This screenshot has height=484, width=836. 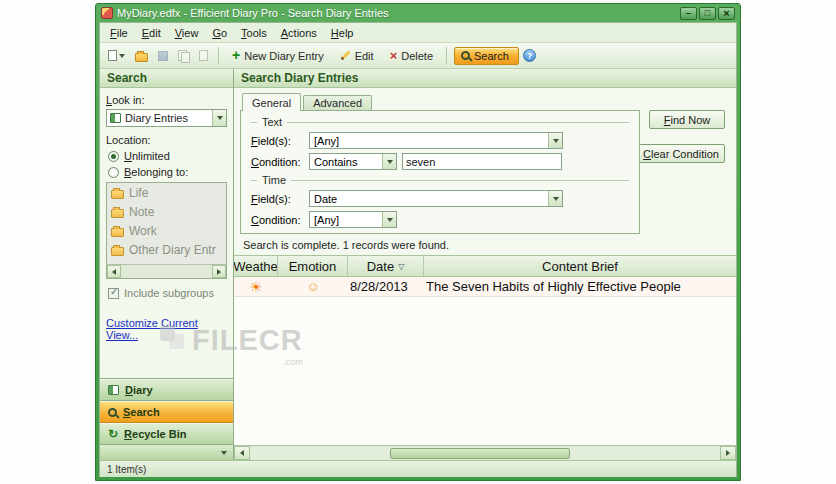 I want to click on include-subgroups-checkbox-row: Include subgroups, so click(x=168, y=293).